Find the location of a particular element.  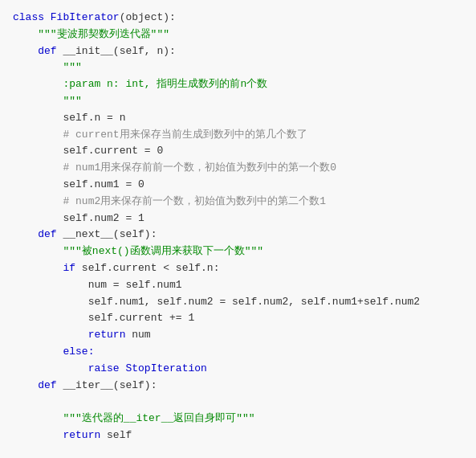

code-line: """被next()函数调用来获取下一个数""" is located at coordinates (238, 252).